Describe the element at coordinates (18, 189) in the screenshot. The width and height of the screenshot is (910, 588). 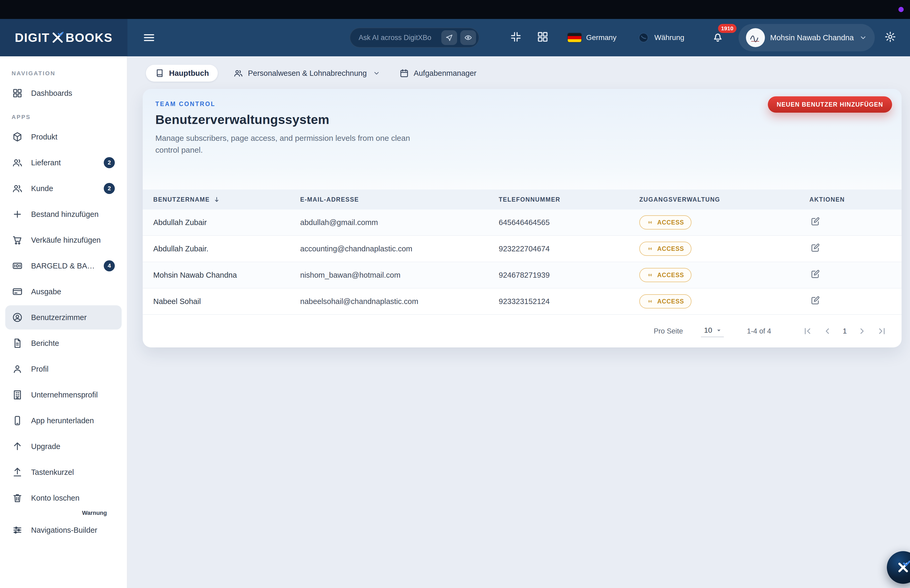
I see `users-icon` at that location.